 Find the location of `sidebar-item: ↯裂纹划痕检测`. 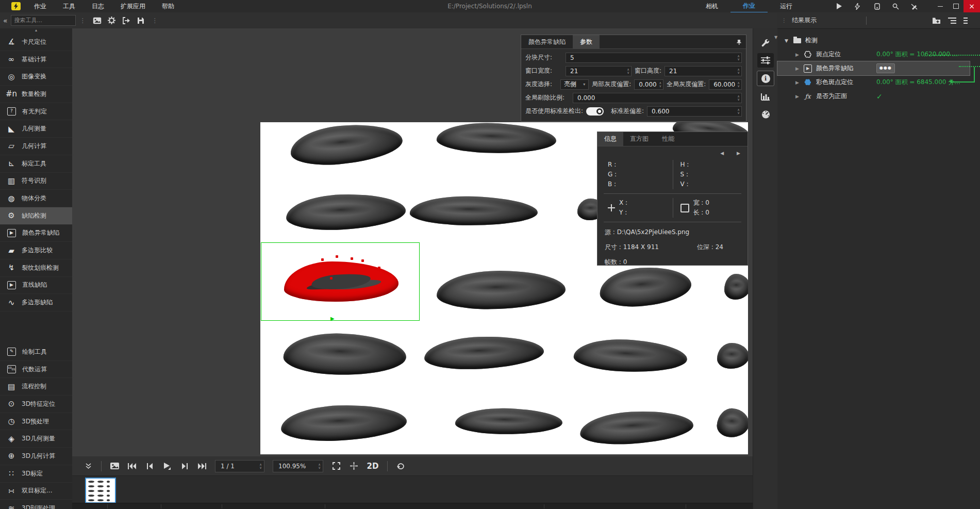

sidebar-item: ↯裂纹划痕检测 is located at coordinates (36, 268).